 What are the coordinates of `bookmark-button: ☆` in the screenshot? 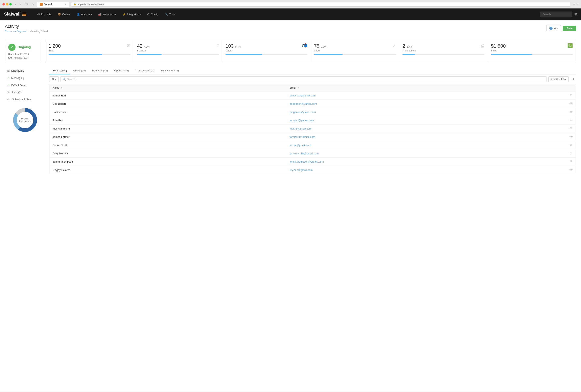 It's located at (574, 4).